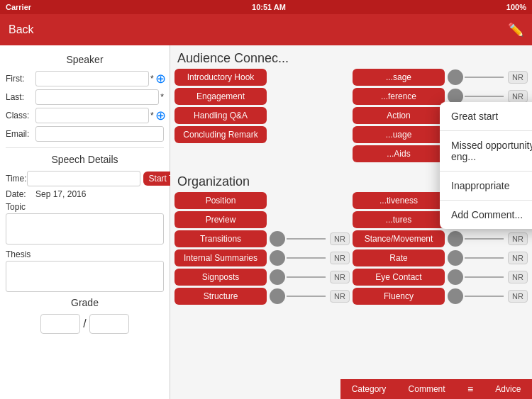 This screenshot has width=532, height=399. What do you see at coordinates (306, 258) in the screenshot?
I see `internal-summaries-slider-line` at bounding box center [306, 258].